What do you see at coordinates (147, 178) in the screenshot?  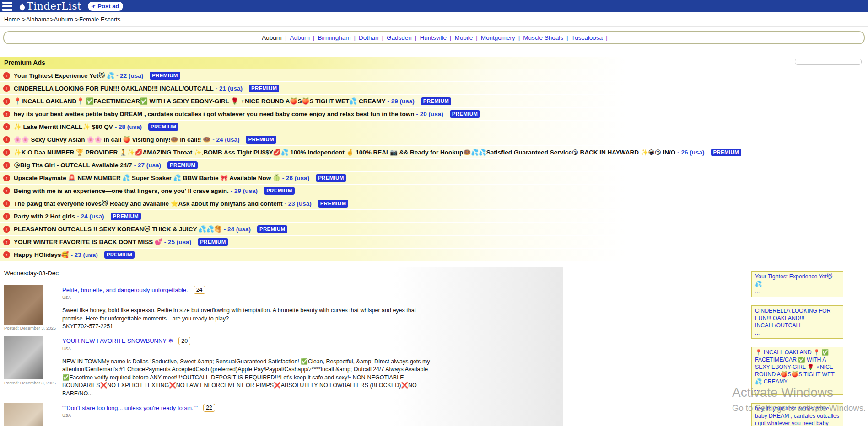 I see `premium-ad-title: Upscale Playmate 🚨 NEW NUMBER 💦 Super So…` at bounding box center [147, 178].